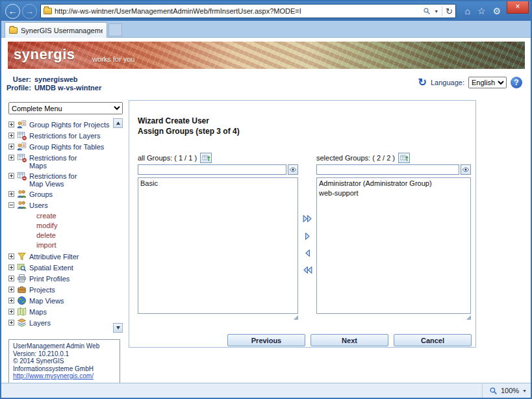 The height and width of the screenshot is (399, 532). I want to click on close-button: ×, so click(518, 8).